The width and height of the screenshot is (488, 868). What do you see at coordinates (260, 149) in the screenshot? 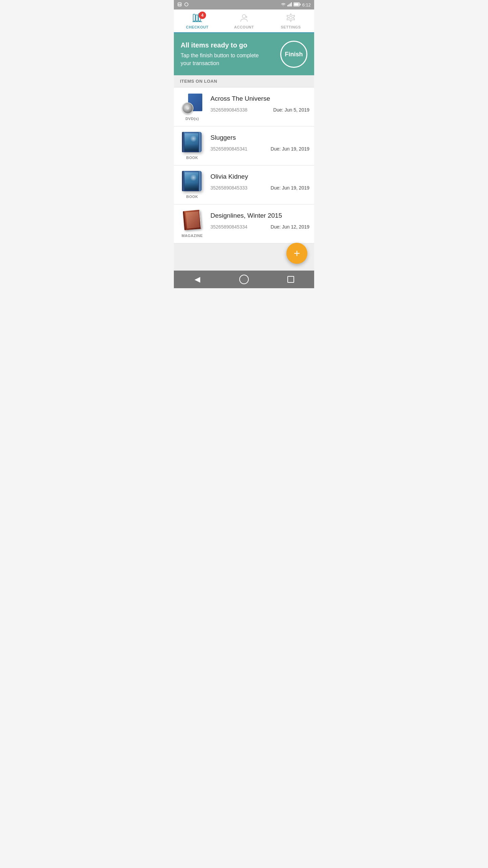
I see `item-meta: 35265890845341 Due: Jun 19, 2019` at bounding box center [260, 149].